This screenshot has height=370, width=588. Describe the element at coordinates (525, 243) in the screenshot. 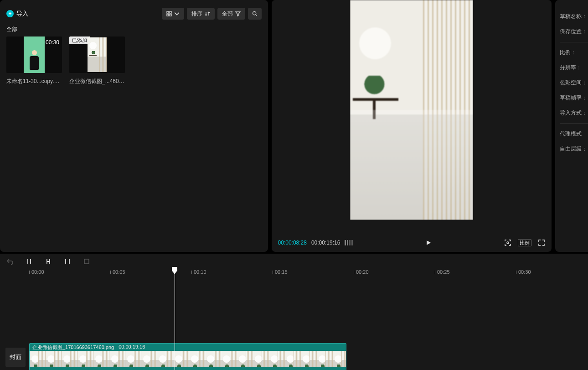

I see `aspect-ratio-label: 比例` at that location.